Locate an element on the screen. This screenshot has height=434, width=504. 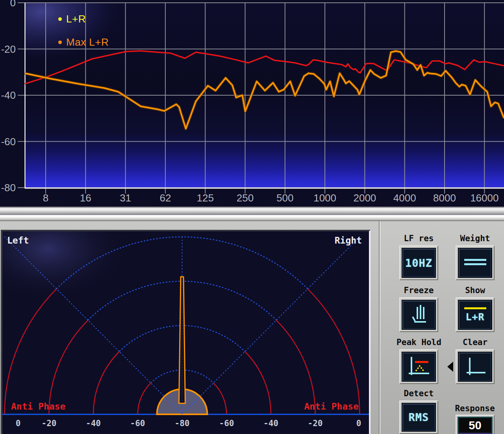
peak-hold-label: Peak Hold is located at coordinates (419, 342).